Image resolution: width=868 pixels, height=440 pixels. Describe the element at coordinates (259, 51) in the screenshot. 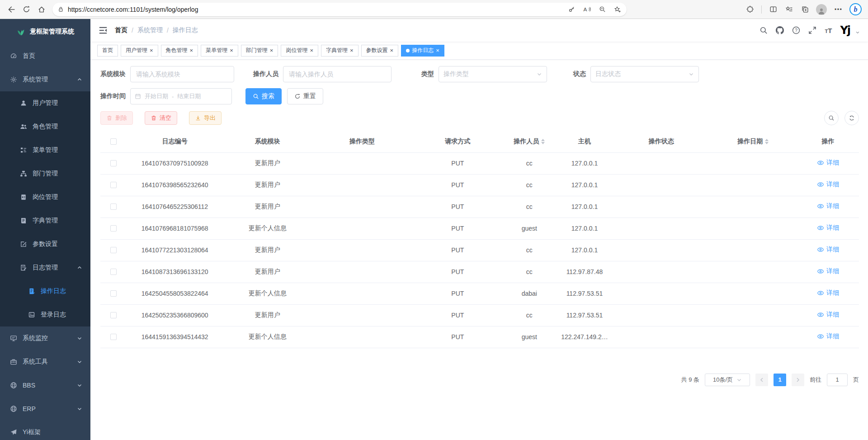

I see `tab-dept-manage: 部门管理×` at that location.